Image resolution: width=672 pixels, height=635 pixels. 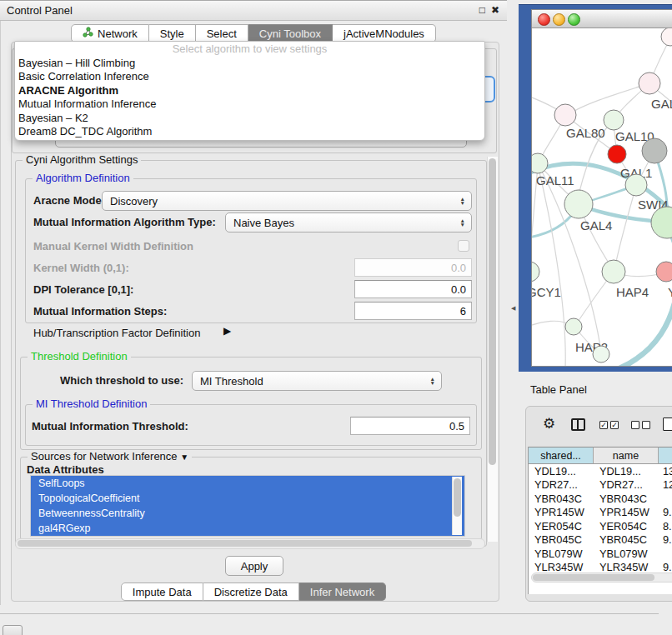 I want to click on settings-vscrollbar, so click(x=492, y=349).